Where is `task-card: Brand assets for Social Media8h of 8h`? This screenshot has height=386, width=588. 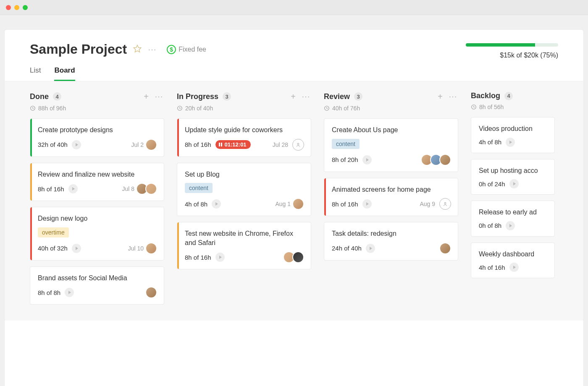
task-card: Brand assets for Social Media8h of 8h is located at coordinates (97, 286).